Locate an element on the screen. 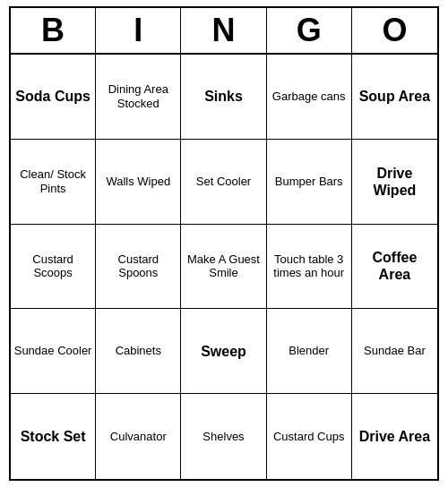 The height and width of the screenshot is (487, 448). bingo-cell-20: Stock Set is located at coordinates (54, 437).